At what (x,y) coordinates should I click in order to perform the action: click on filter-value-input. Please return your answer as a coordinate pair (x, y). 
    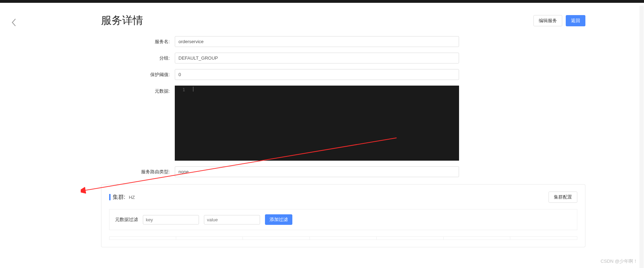
    Looking at the image, I should click on (232, 220).